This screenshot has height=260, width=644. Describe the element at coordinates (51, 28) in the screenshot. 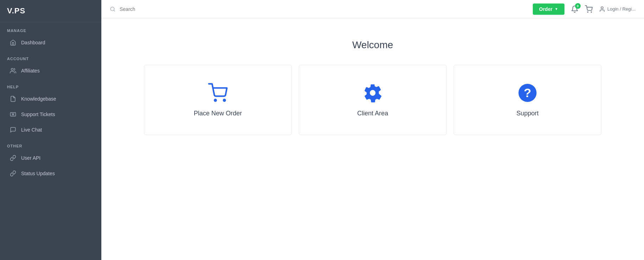

I see `section-manage: MANAGE` at that location.